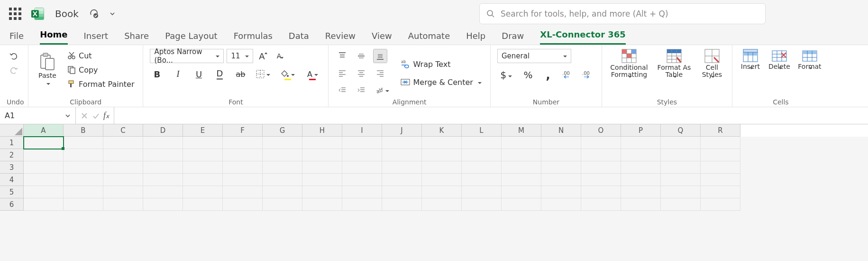 The image size is (868, 261). Describe the element at coordinates (243, 205) in the screenshot. I see `cell-F6` at that location.